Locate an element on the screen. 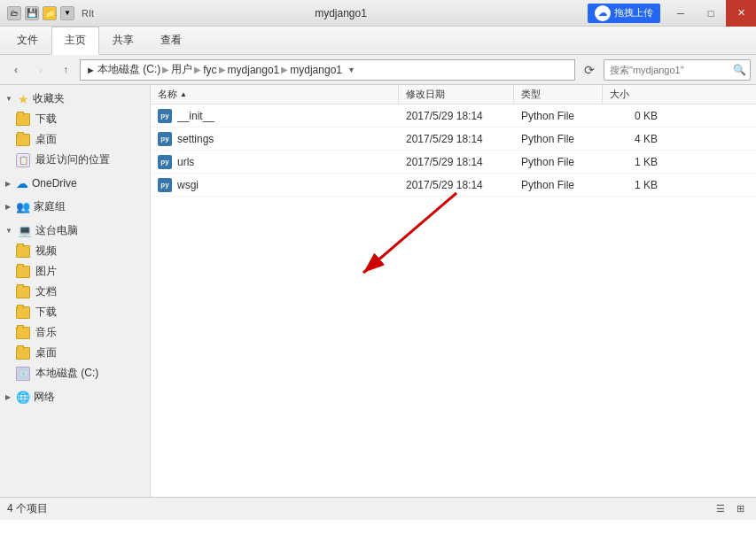  sidebar-item-download: 下载 is located at coordinates (74, 119).